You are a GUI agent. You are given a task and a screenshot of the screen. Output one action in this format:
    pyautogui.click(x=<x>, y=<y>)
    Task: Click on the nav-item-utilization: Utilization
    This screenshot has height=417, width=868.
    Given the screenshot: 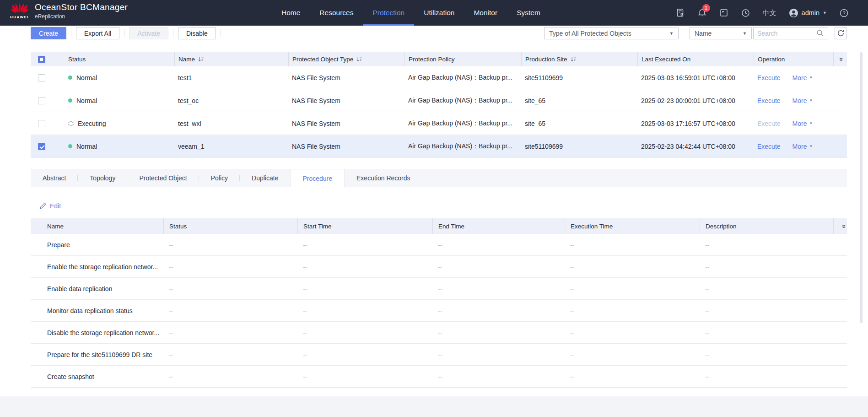 What is the action you would take?
    pyautogui.click(x=439, y=13)
    